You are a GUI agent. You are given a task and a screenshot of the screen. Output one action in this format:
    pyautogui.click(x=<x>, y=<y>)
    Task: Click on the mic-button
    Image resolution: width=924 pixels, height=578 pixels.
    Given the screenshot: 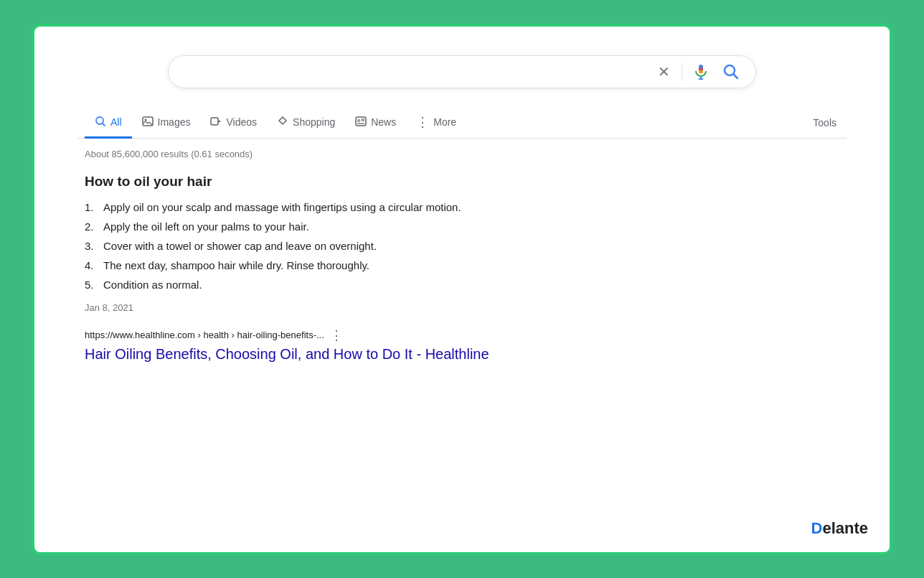 What is the action you would take?
    pyautogui.click(x=701, y=72)
    